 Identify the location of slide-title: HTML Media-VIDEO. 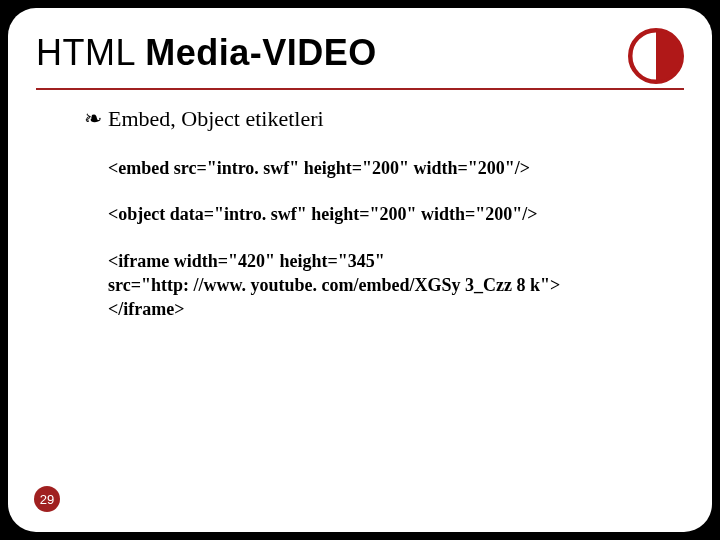
(206, 53).